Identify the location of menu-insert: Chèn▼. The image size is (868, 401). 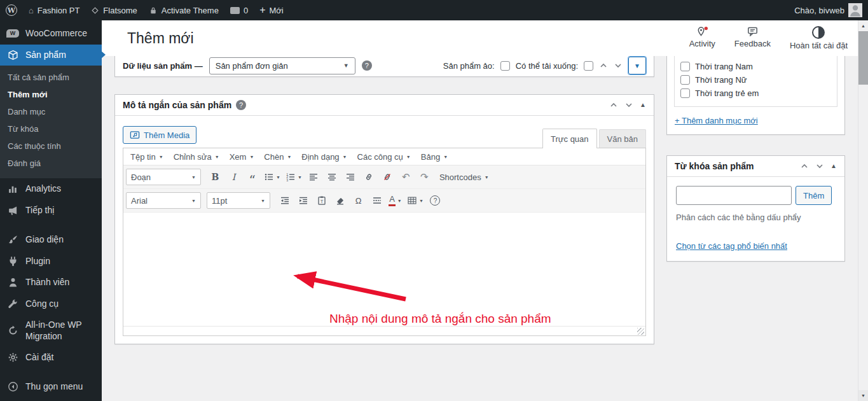
(277, 157).